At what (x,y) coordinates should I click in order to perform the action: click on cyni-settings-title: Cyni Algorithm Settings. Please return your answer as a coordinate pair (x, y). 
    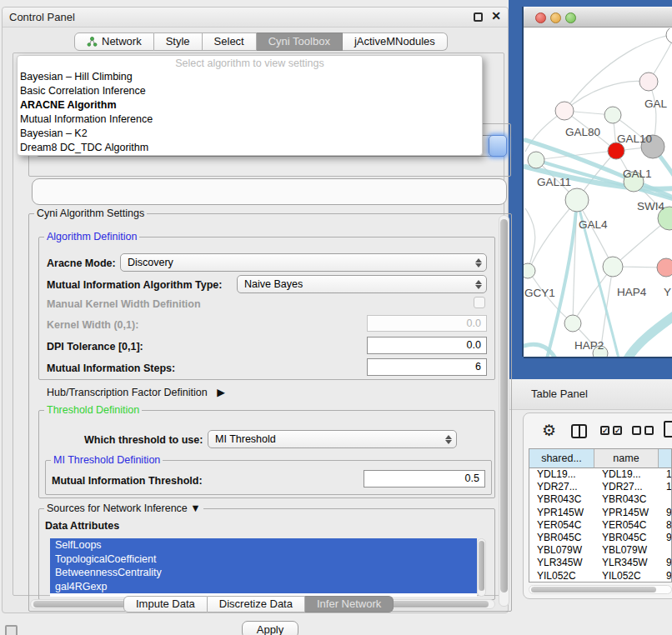
    Looking at the image, I should click on (90, 213).